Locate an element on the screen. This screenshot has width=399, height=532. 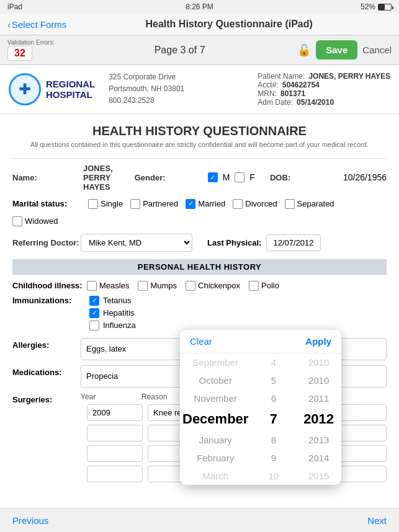
adm-label: Adm Date: is located at coordinates (276, 102).